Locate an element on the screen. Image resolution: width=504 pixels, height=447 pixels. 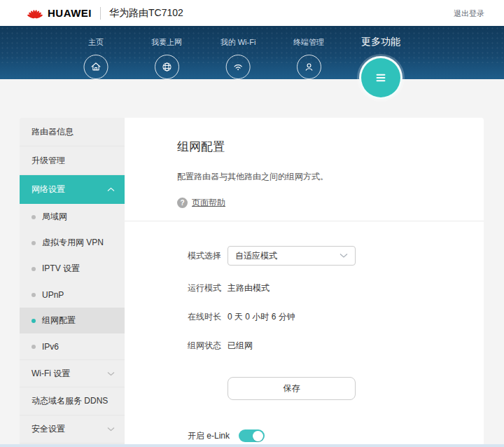
content-divider is located at coordinates (304, 221).